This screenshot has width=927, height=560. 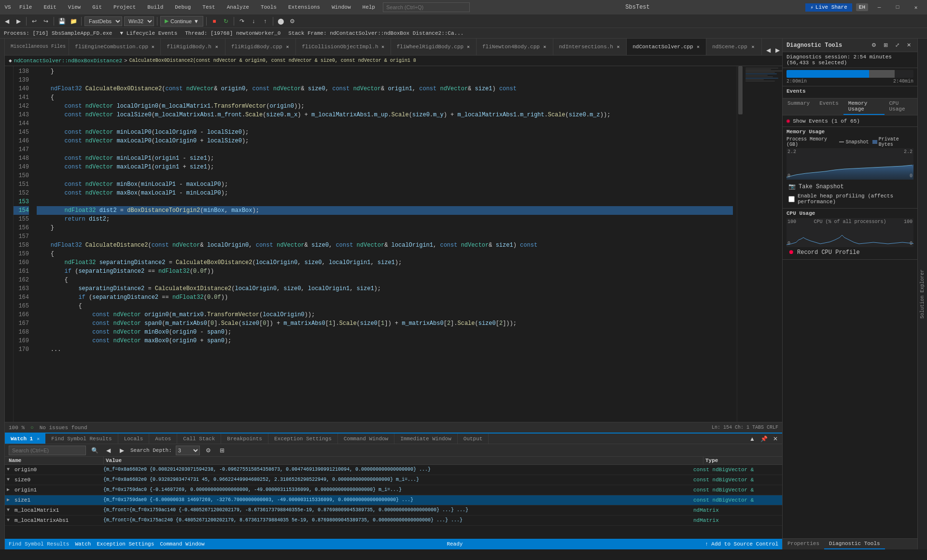 What do you see at coordinates (238, 7) in the screenshot?
I see `analyze-menu: Analyze` at bounding box center [238, 7].